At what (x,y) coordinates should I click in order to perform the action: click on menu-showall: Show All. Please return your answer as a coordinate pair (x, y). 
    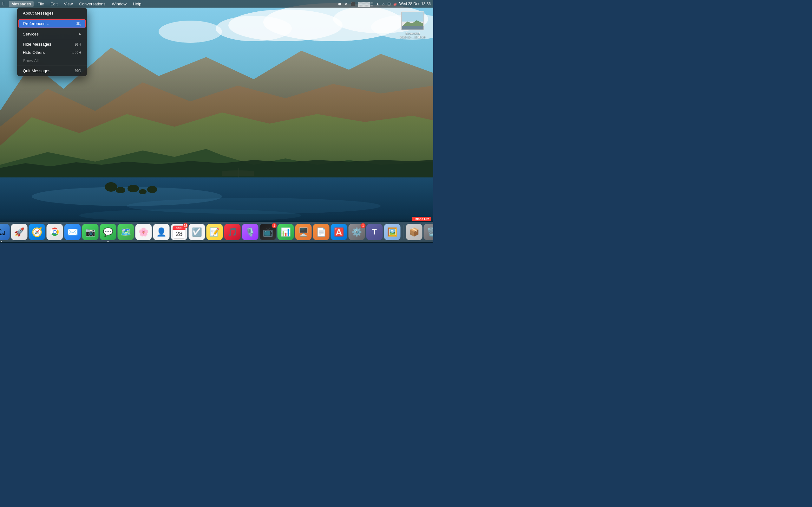
    Looking at the image, I should click on (52, 61).